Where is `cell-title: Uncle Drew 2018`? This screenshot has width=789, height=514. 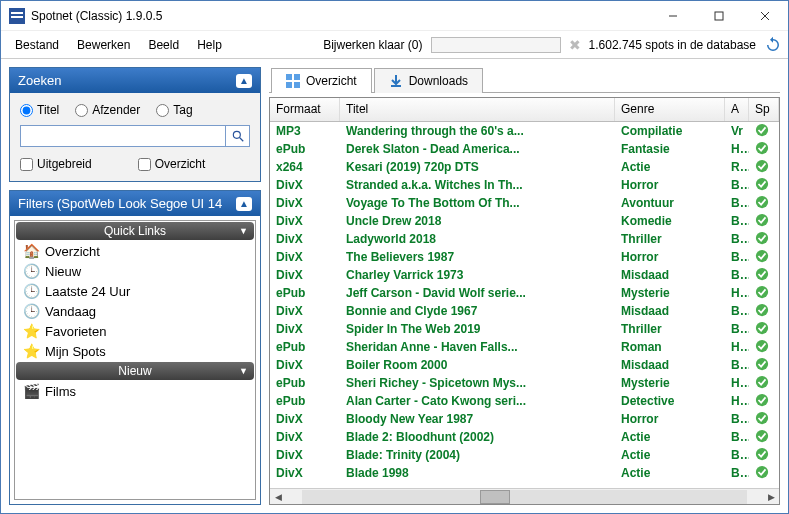 cell-title: Uncle Drew 2018 is located at coordinates (478, 221).